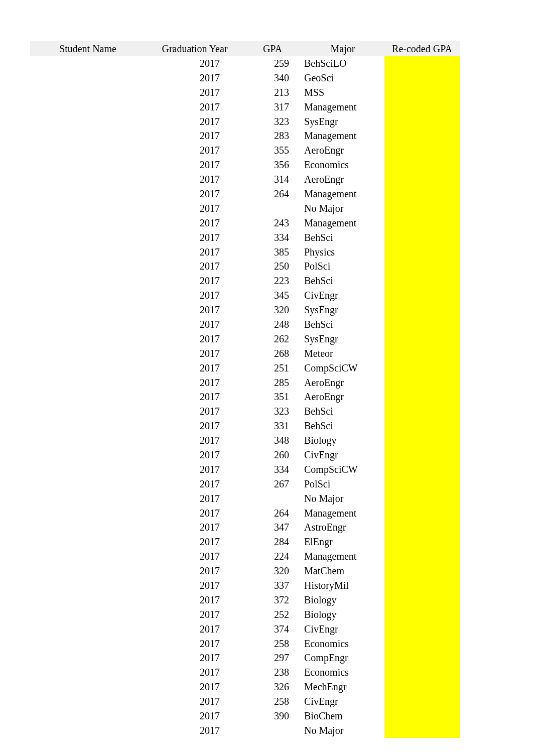 The image size is (533, 756). Describe the element at coordinates (273, 78) in the screenshot. I see `cell-gpa: 340` at that location.